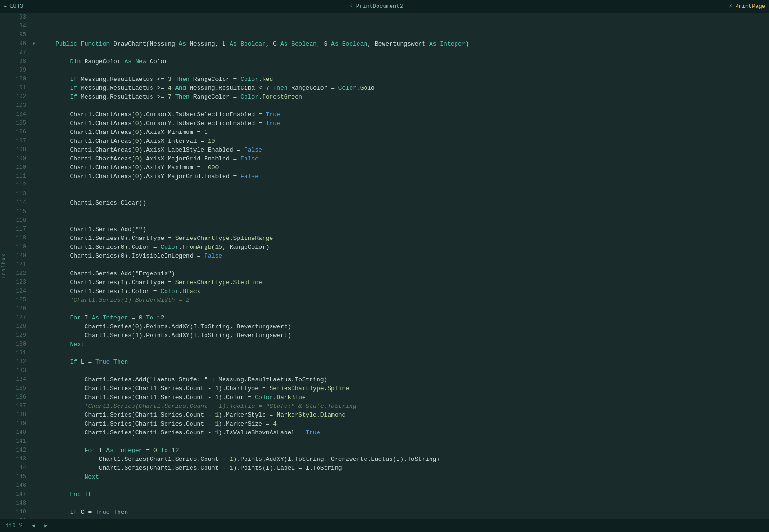  Describe the element at coordinates (403, 79) in the screenshot. I see `line-content: If Messung.ResultLaetus <= 3 Then RangeC…` at that location.